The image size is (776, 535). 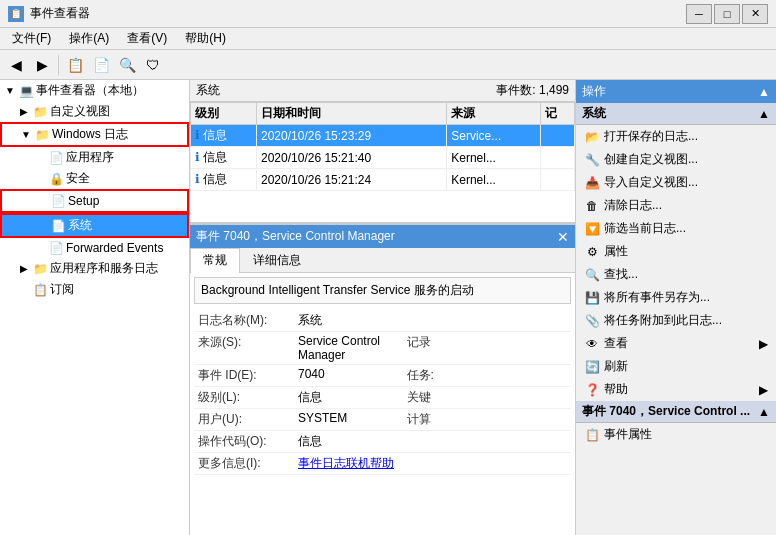 What do you see at coordinates (94, 226) in the screenshot?
I see `tree-item-system: ▶ 📄 系统` at bounding box center [94, 226].